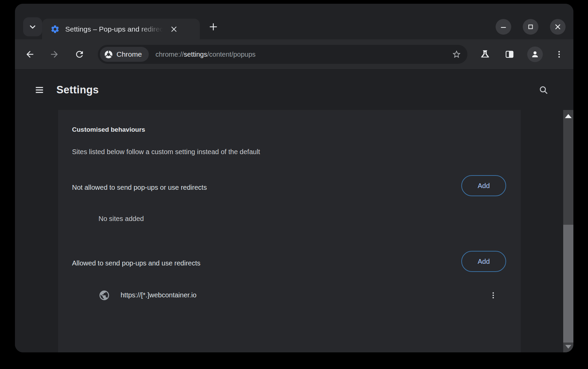 Image resolution: width=588 pixels, height=369 pixels. I want to click on scrollbar, so click(568, 231).